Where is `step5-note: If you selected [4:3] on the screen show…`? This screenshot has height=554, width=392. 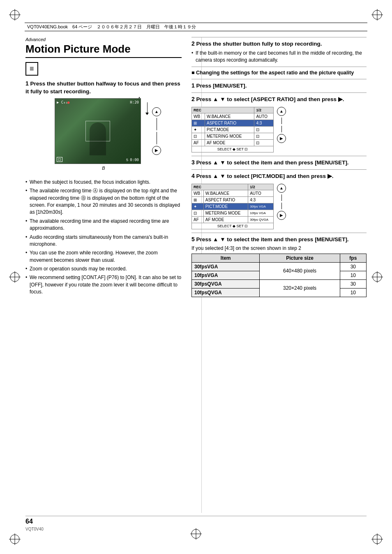 step5-note: If you selected [4:3] on the screen show… is located at coordinates (279, 248).